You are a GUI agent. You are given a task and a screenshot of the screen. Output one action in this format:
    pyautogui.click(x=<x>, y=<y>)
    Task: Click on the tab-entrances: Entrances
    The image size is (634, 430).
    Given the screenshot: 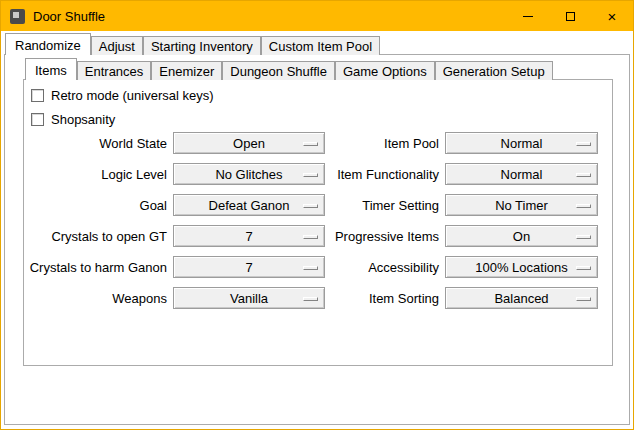 What is the action you would take?
    pyautogui.click(x=114, y=70)
    